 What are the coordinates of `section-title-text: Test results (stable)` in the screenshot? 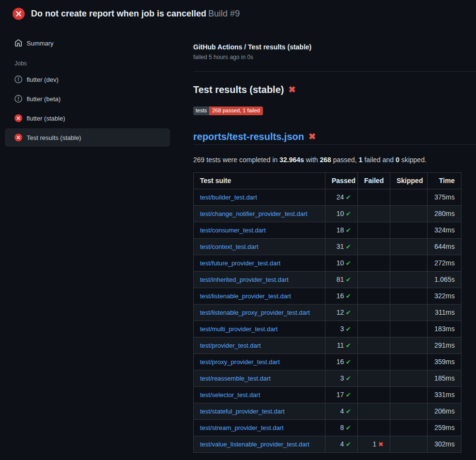 It's located at (238, 90).